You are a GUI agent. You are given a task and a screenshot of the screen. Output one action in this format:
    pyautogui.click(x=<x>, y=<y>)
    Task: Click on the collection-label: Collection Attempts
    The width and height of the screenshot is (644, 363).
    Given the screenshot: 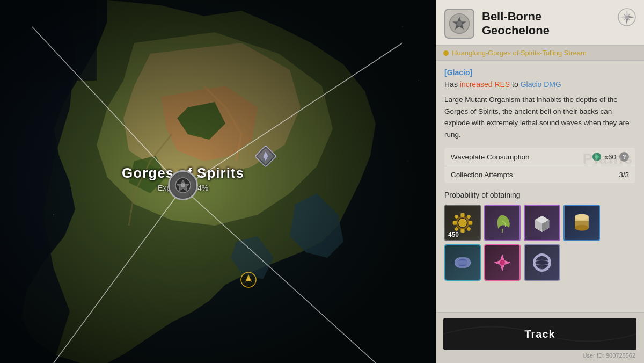 What is the action you would take?
    pyautogui.click(x=535, y=175)
    